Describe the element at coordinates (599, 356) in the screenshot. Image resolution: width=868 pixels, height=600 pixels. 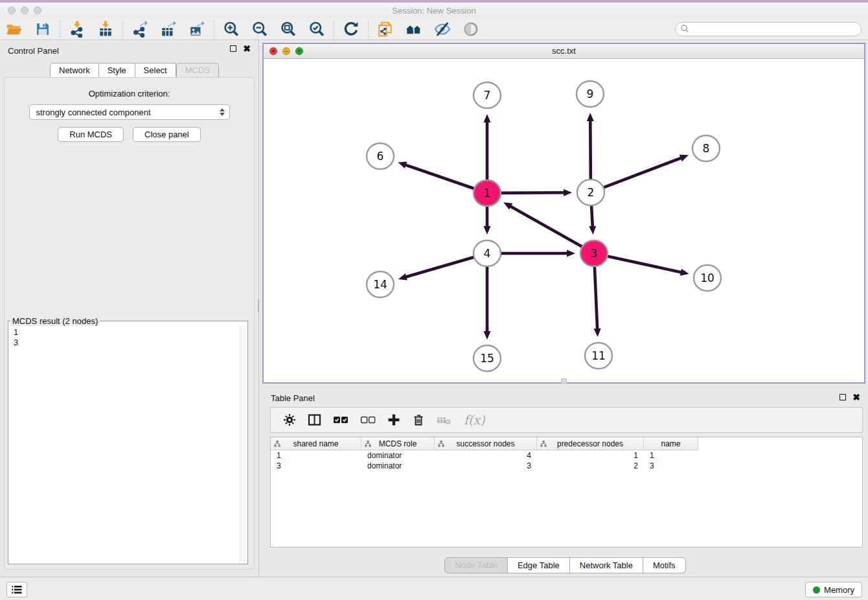
I see `graph-node-11: 11` at that location.